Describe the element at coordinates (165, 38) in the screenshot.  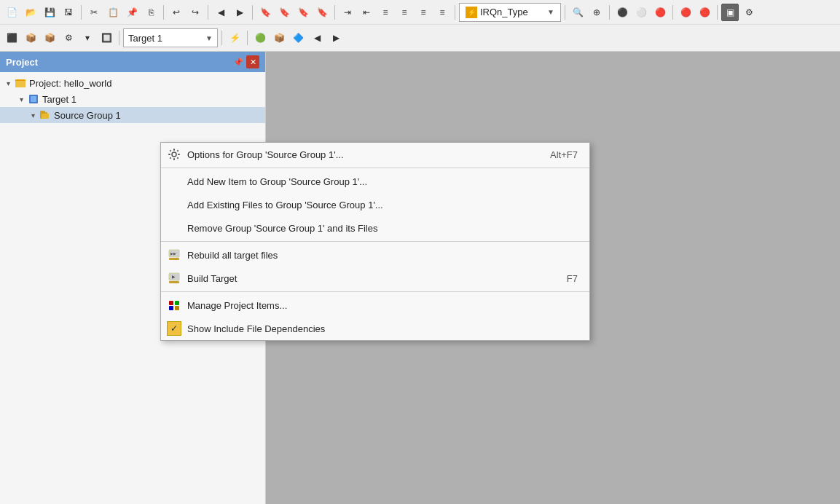
I see `target-label: Target 1` at that location.